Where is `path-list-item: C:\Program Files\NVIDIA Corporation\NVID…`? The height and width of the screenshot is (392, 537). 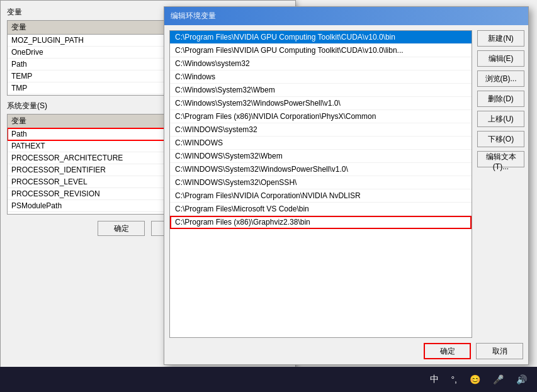 path-list-item: C:\Program Files\NVIDIA Corporation\NVID… is located at coordinates (321, 196).